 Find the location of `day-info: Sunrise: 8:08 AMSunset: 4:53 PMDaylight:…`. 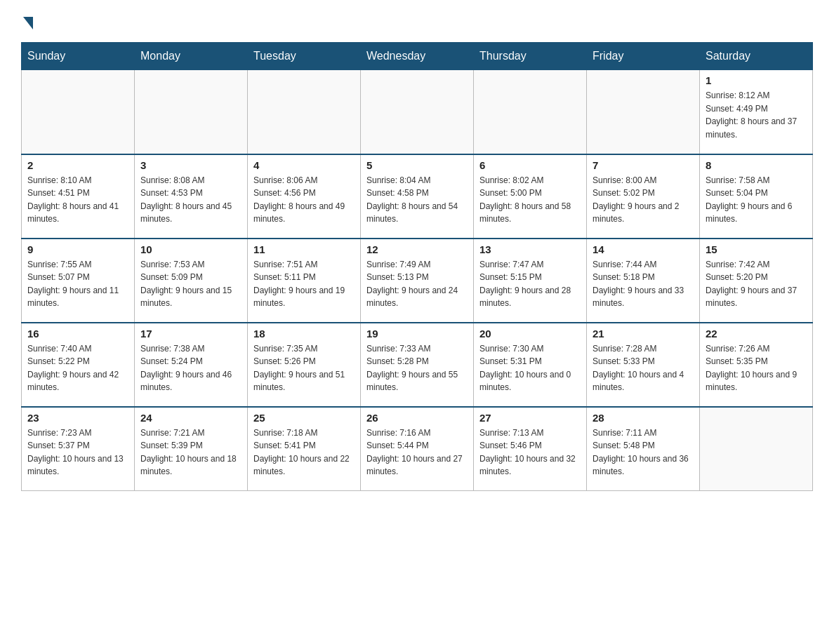

day-info: Sunrise: 8:08 AMSunset: 4:53 PMDaylight:… is located at coordinates (191, 200).